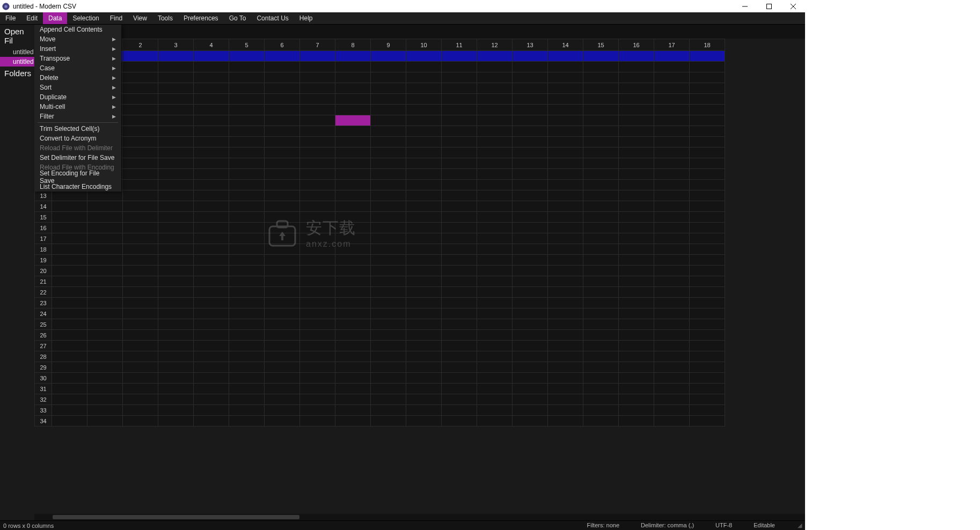  Describe the element at coordinates (707, 45) in the screenshot. I see `column-header: 18` at that location.